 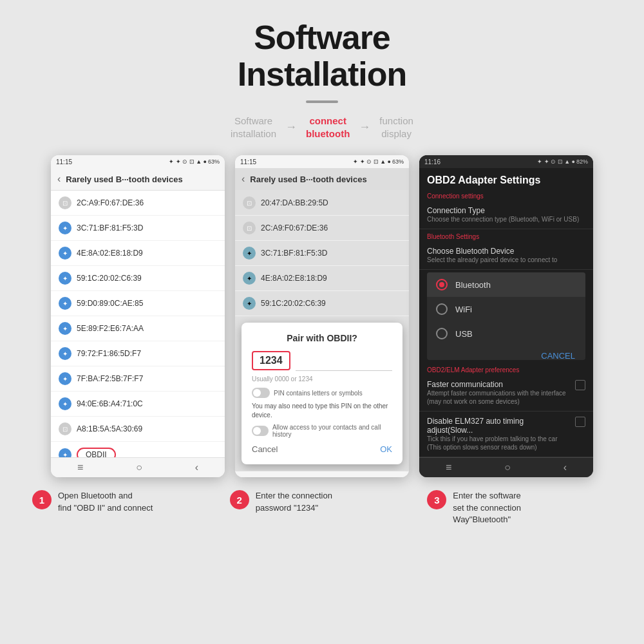 I want to click on list-item: ✦ 94:0E:6B:A4:71:0C, so click(x=138, y=404).